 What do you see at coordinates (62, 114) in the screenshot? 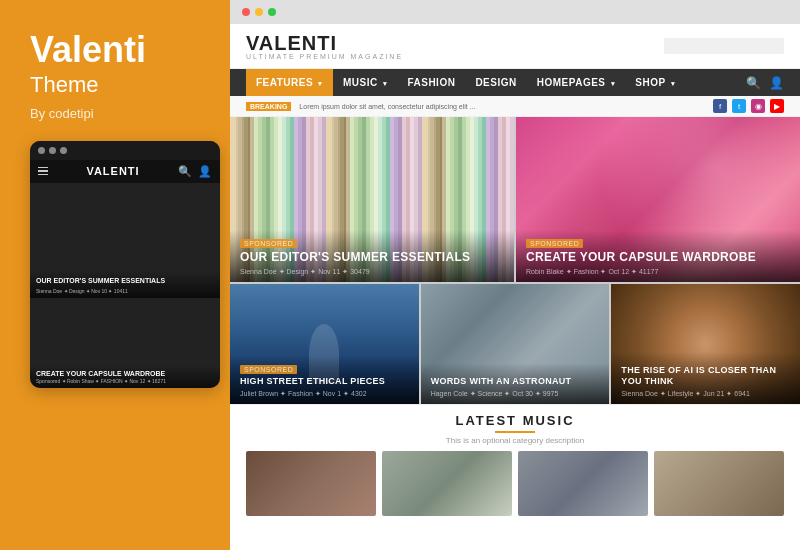
I see `brand-author: By codetipi` at bounding box center [62, 114].